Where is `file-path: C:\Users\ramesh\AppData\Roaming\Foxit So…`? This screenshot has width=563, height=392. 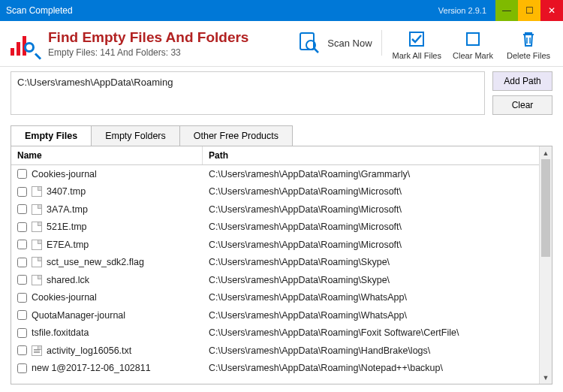
file-path: C:\Users\ramesh\AppData\Roaming\Foxit So… is located at coordinates (377, 333).